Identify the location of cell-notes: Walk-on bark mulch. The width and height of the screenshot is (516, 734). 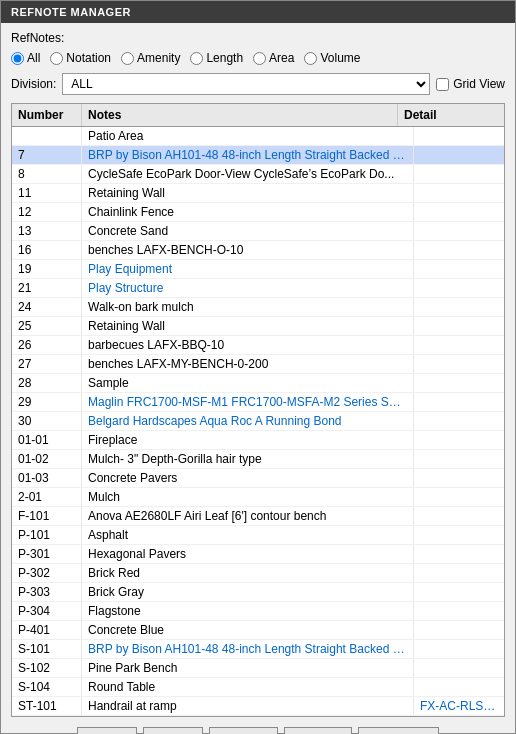
(248, 307).